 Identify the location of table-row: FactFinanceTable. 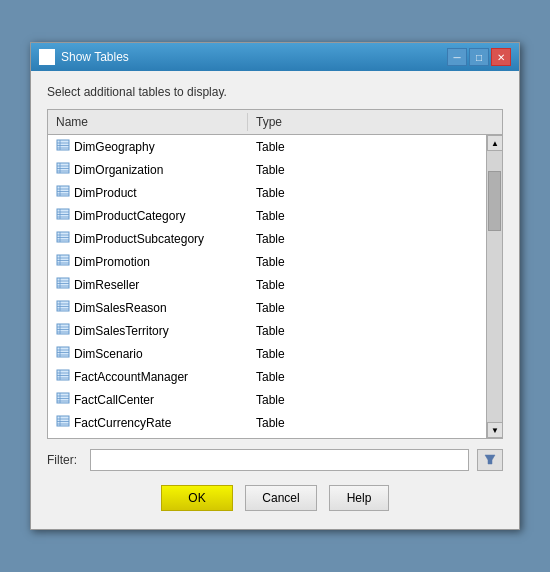
(275, 436).